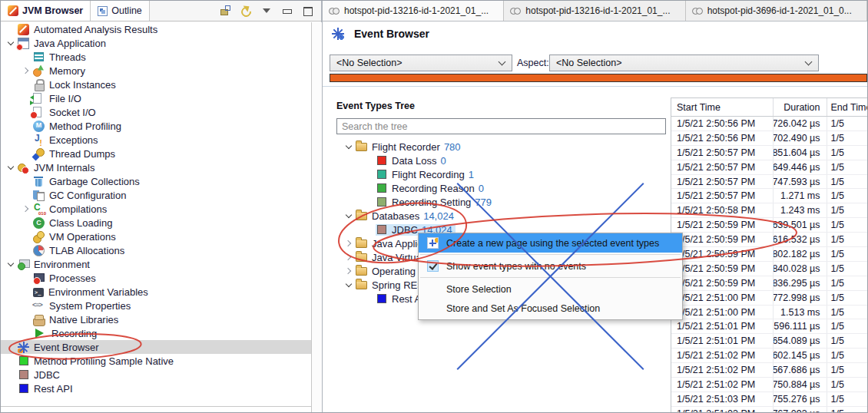 The height and width of the screenshot is (413, 868). I want to click on table-row: 1/5/21 2:51:02 PM602.145 µs1/5, so click(770, 356).